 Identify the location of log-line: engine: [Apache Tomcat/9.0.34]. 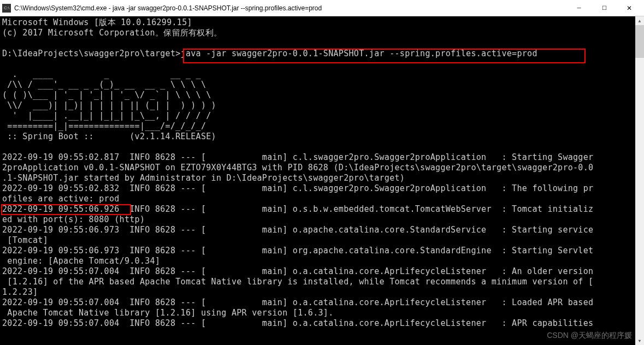
(81, 261).